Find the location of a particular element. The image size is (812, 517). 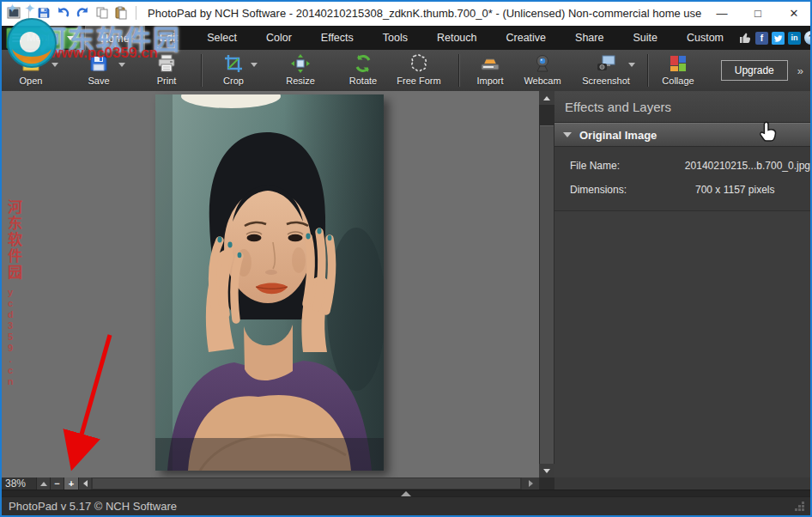

import-label: Import is located at coordinates (489, 81).